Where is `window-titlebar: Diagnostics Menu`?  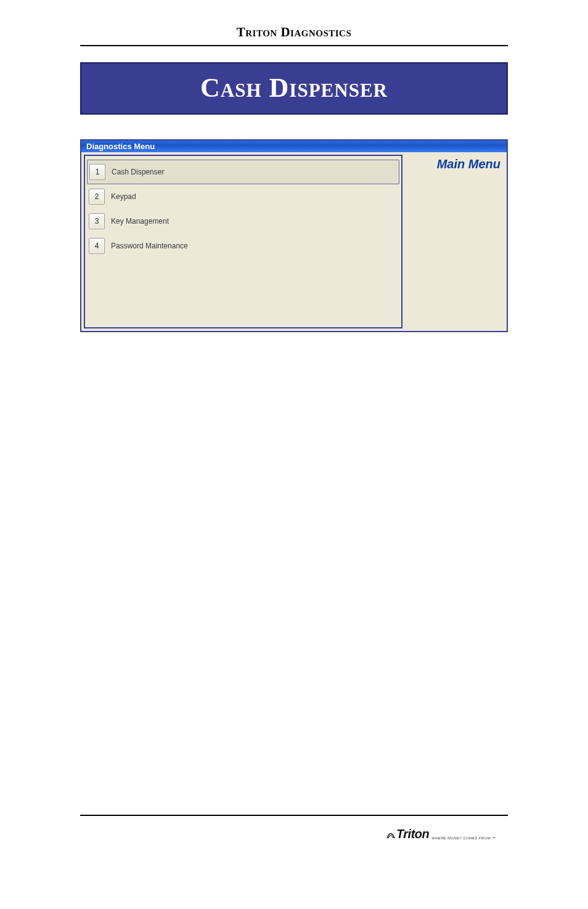 window-titlebar: Diagnostics Menu is located at coordinates (294, 145).